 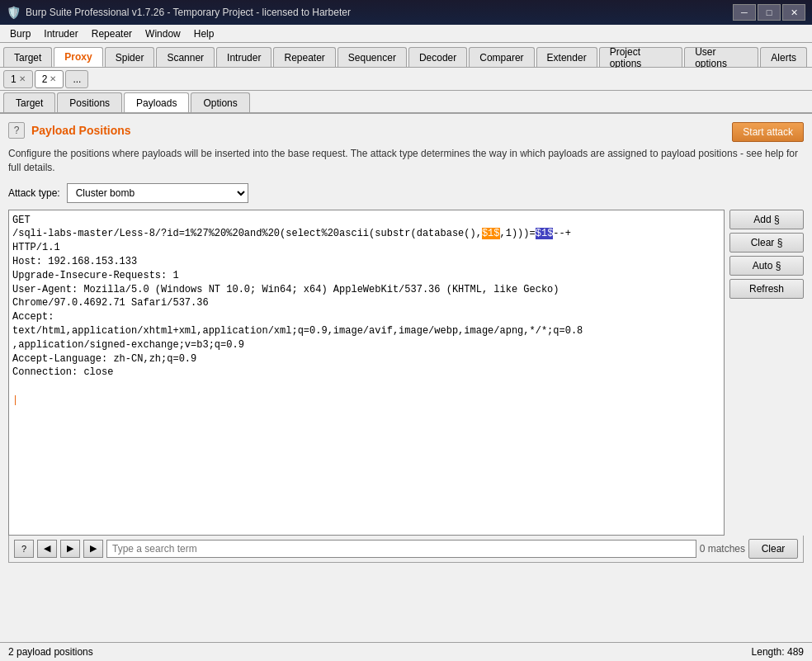 What do you see at coordinates (77, 79) in the screenshot?
I see `sub-tab-more: ...` at bounding box center [77, 79].